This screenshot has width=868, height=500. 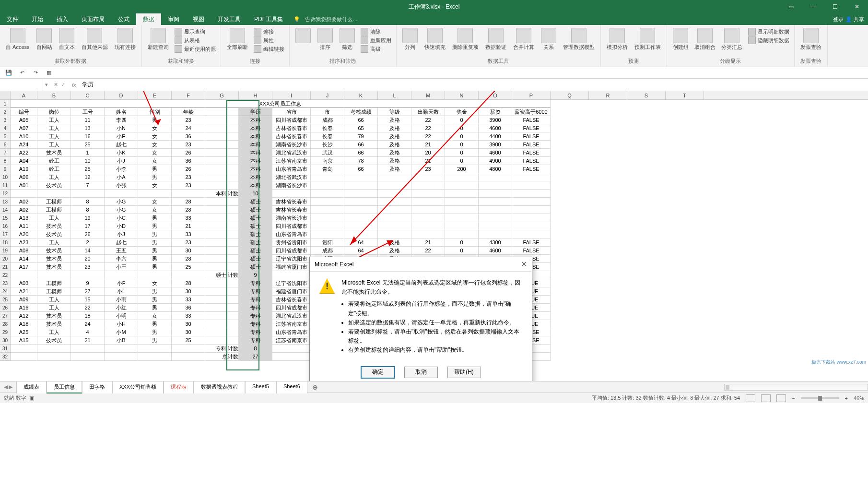 What do you see at coordinates (328, 161) in the screenshot?
I see `cell: 南京` at bounding box center [328, 161].